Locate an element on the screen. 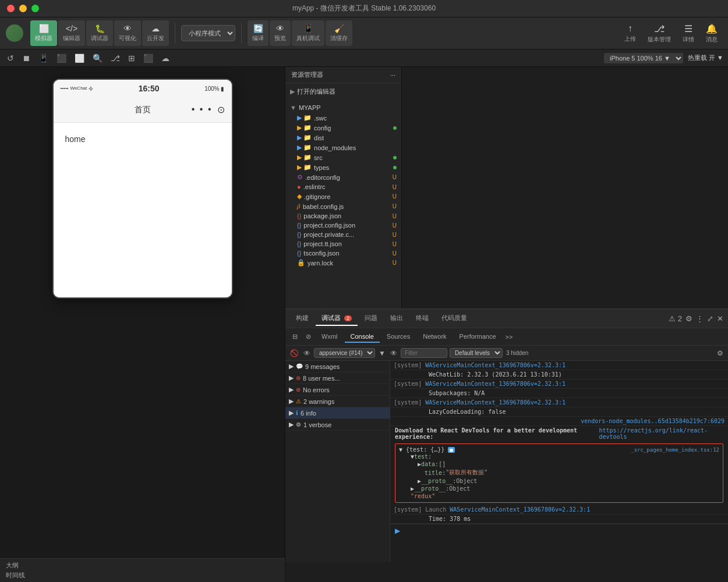 The image size is (728, 582). context-select: appservice (#14) is located at coordinates (345, 353).